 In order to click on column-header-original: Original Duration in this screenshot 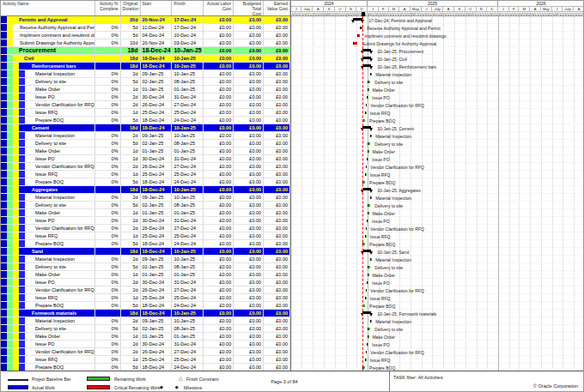, I will do `click(131, 9)`.